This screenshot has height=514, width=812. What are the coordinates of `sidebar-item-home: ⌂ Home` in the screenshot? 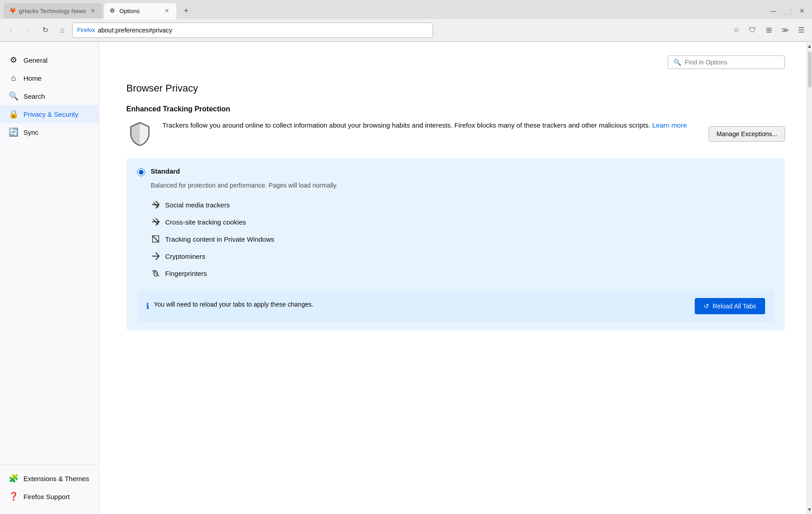 It's located at (50, 78).